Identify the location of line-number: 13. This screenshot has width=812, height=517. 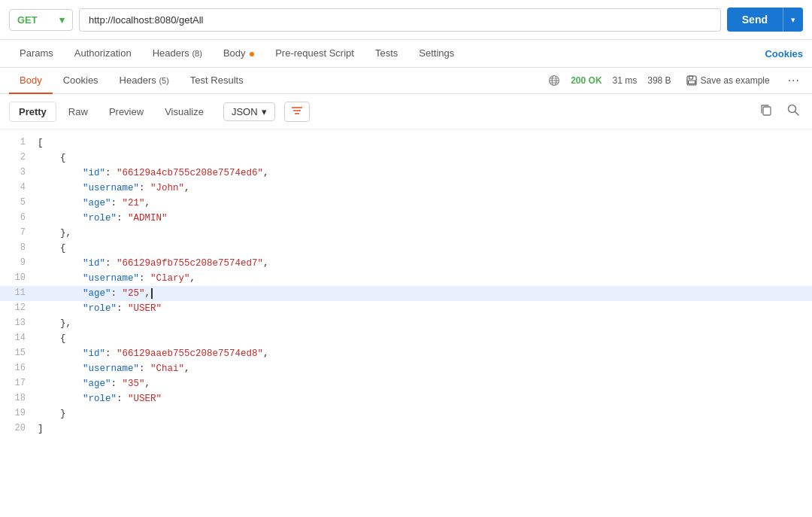
(19, 324).